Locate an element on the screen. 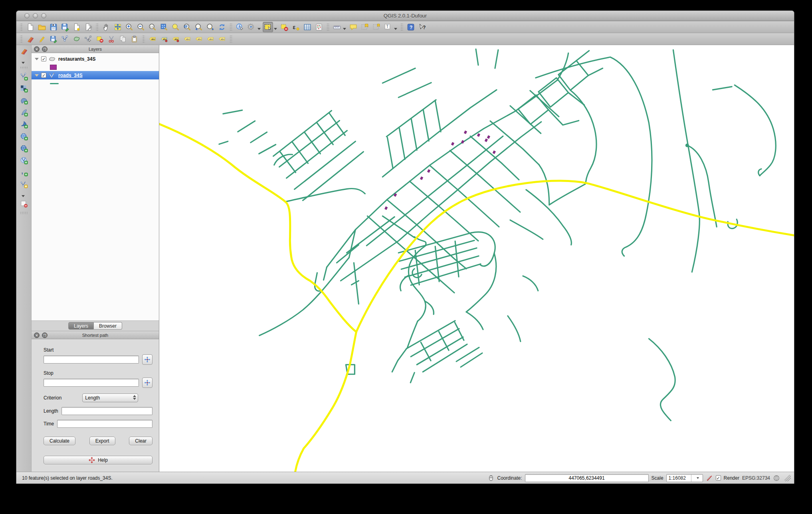 This screenshot has width=812, height=514. refresh-button is located at coordinates (222, 27).